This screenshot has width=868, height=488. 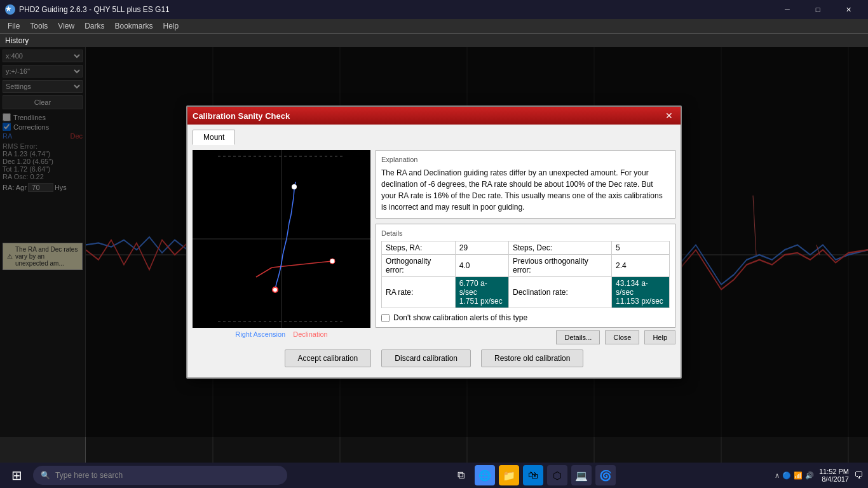 What do you see at coordinates (396, 10) in the screenshot?
I see `window-title: PHD2 Guiding 2.6.3 - QHY 5LL plus ES G11` at bounding box center [396, 10].